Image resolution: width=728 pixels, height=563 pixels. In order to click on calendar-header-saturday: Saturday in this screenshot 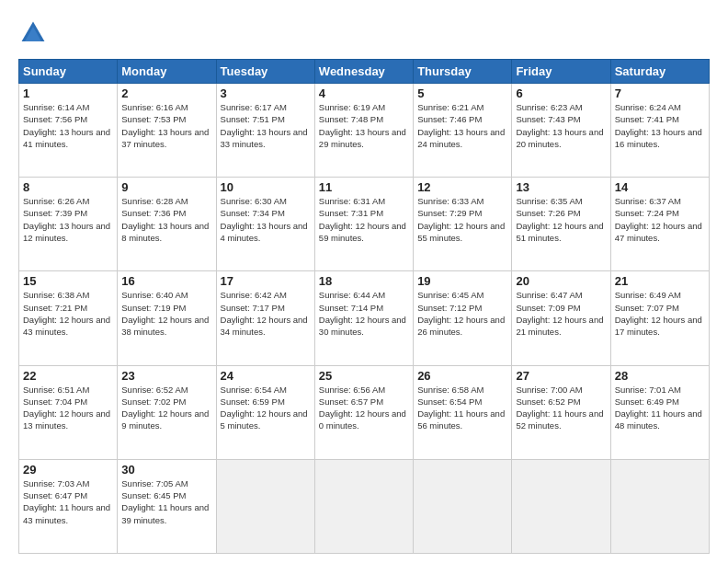, I will do `click(660, 72)`.